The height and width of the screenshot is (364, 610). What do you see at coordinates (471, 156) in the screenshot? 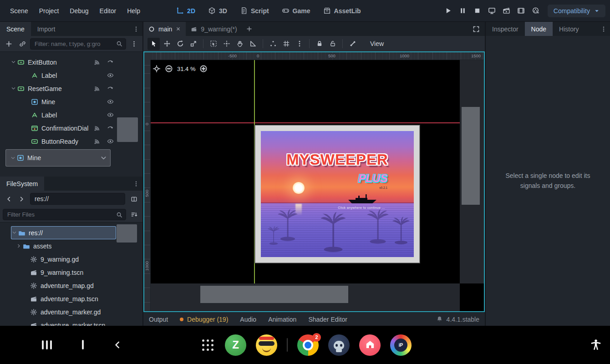
I see `canvas-vscrollbar` at bounding box center [471, 156].